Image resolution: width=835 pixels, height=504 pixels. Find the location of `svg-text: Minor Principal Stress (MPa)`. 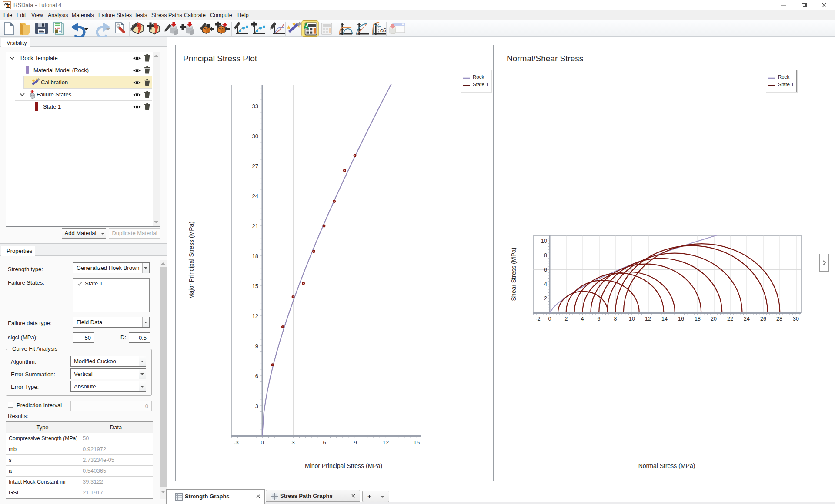

svg-text: Minor Principal Stress (MPa) is located at coordinates (344, 466).